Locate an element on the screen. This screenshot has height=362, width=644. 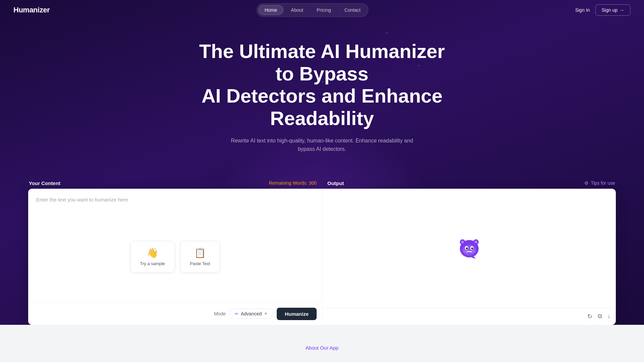
sample-buttons: 👋 Try a sample 📋 Paste Text is located at coordinates (175, 257).